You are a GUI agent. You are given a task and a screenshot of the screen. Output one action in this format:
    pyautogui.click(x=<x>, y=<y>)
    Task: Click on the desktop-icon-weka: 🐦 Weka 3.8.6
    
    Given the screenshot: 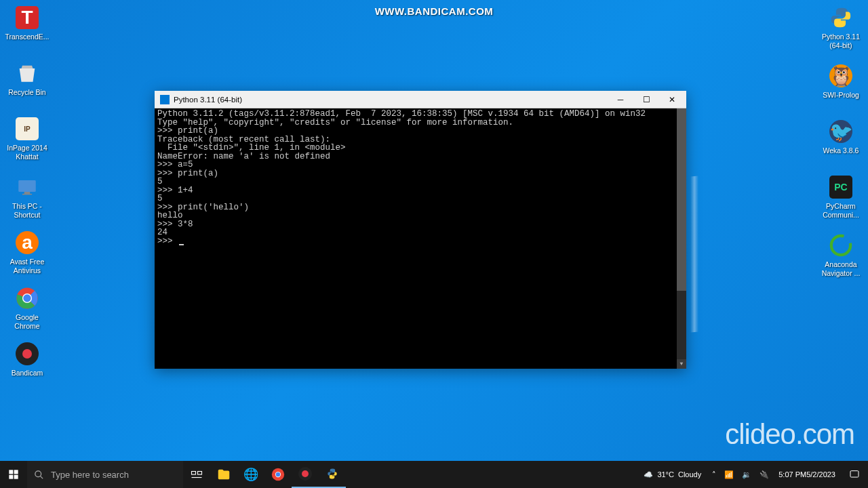 What is the action you would take?
    pyautogui.click(x=841, y=137)
    